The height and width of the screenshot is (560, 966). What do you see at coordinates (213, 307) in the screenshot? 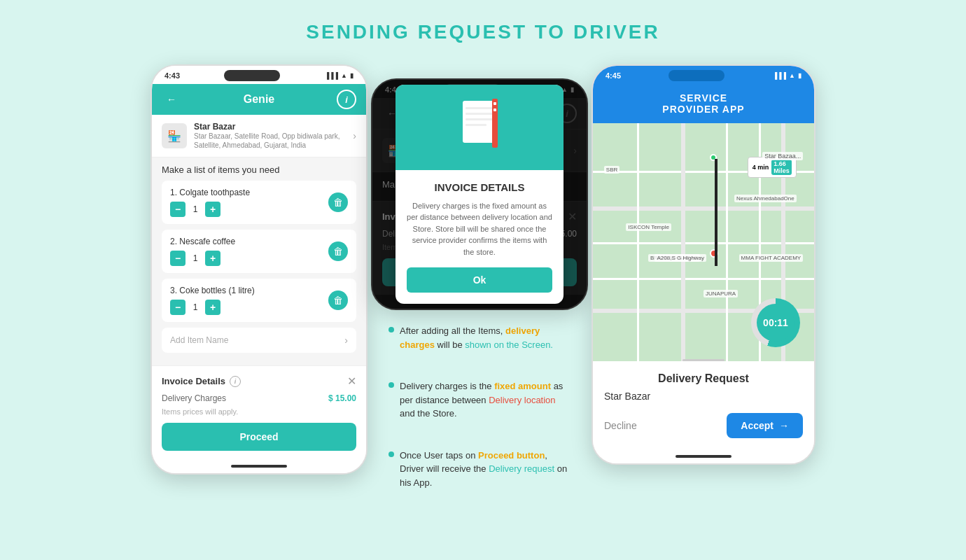
I see `qty-increase-btn-3: +` at bounding box center [213, 307].